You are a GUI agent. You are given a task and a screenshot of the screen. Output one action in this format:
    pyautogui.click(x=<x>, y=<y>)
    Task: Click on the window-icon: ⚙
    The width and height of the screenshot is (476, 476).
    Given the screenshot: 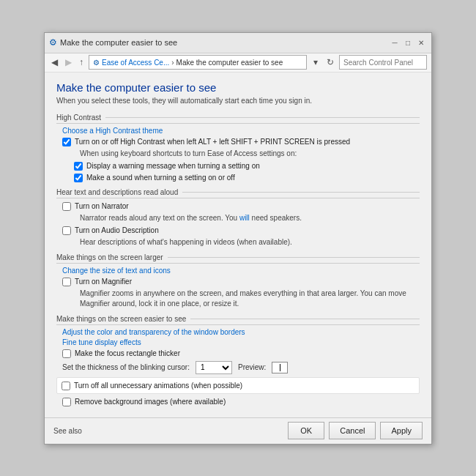 What is the action you would take?
    pyautogui.click(x=53, y=42)
    